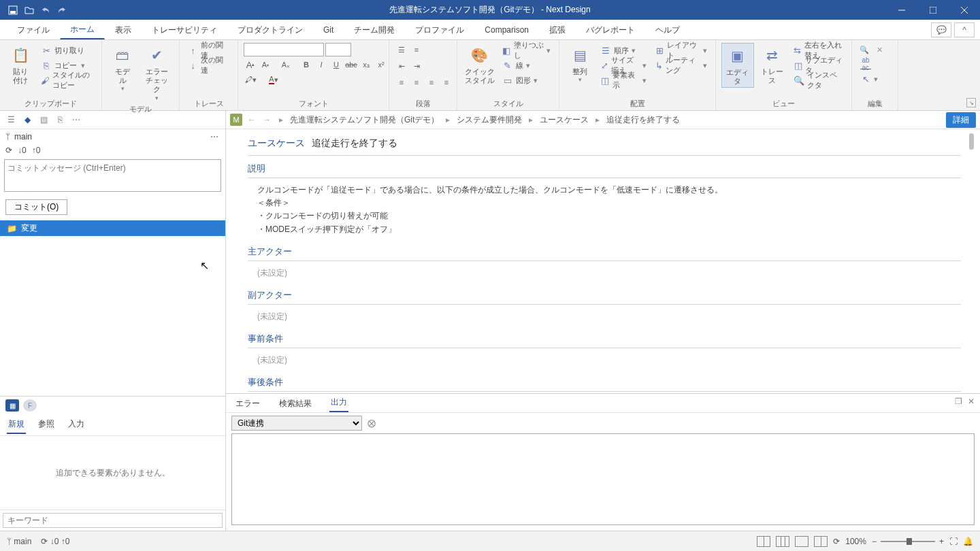  I want to click on tab-help: ヘルプ, so click(668, 30).